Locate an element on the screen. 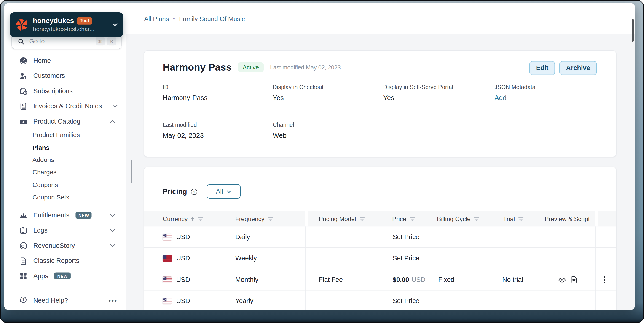  sidebar-item-label: Entitlements is located at coordinates (51, 215).